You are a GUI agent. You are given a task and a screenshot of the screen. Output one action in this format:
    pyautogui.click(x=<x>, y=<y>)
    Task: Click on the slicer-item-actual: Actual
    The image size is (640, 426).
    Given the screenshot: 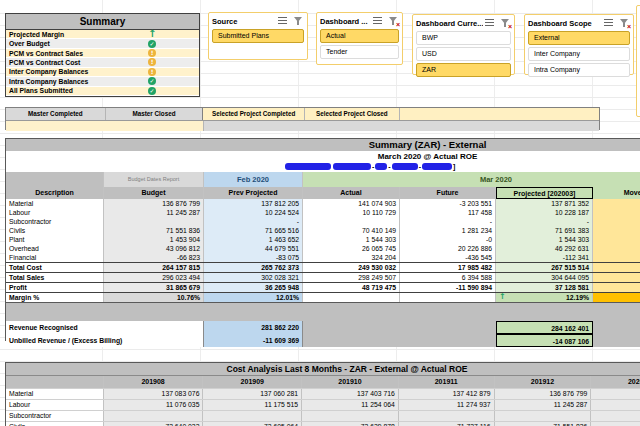 What is the action you would take?
    pyautogui.click(x=360, y=36)
    